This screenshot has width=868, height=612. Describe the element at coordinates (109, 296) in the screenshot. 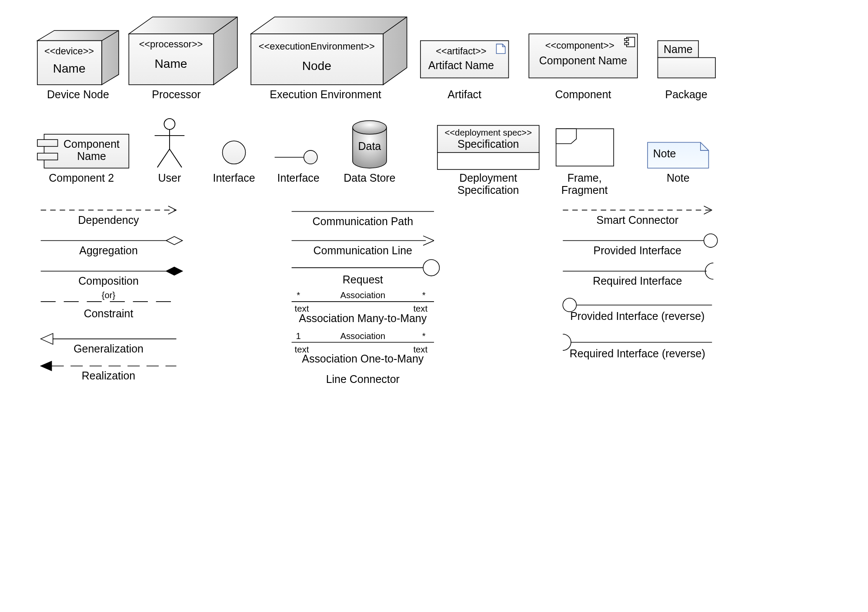

I see `constraint-connector: {or}` at that location.